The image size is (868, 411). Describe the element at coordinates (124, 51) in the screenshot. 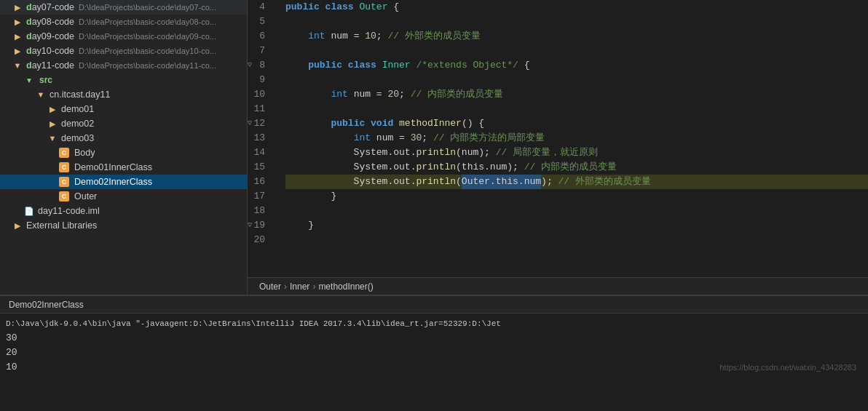

I see `sidebar-item-day10: ▶ day10-code D:\IdeaProjects\basic-code\…` at that location.